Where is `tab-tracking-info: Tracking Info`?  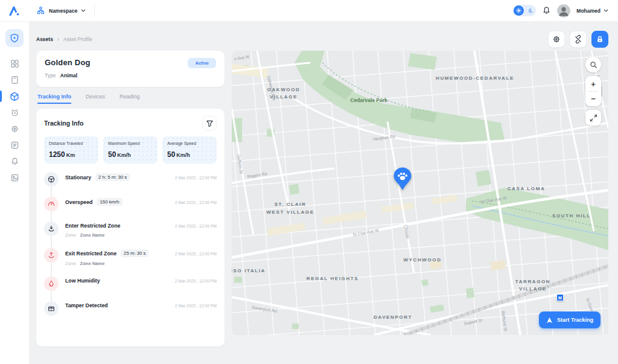
tab-tracking-info: Tracking Info is located at coordinates (54, 99).